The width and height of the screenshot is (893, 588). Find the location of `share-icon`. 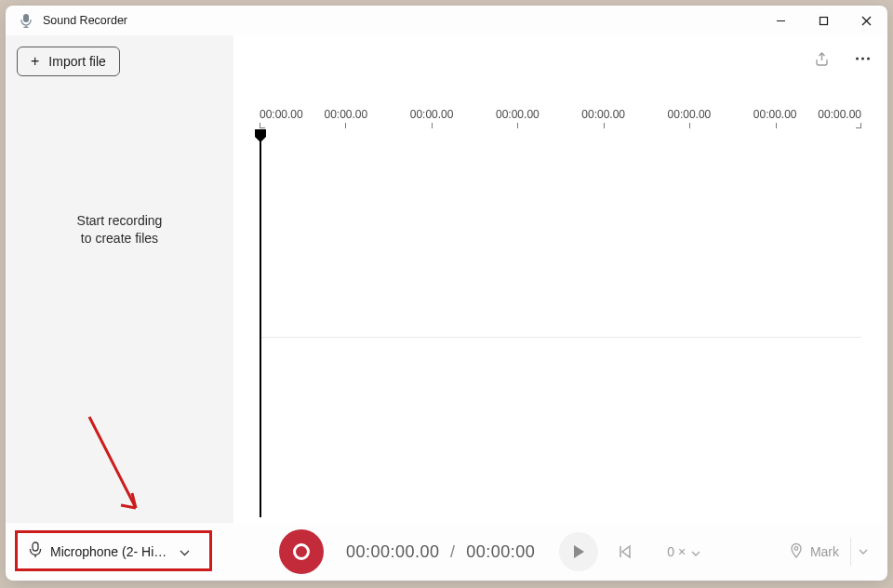

share-icon is located at coordinates (821, 59).